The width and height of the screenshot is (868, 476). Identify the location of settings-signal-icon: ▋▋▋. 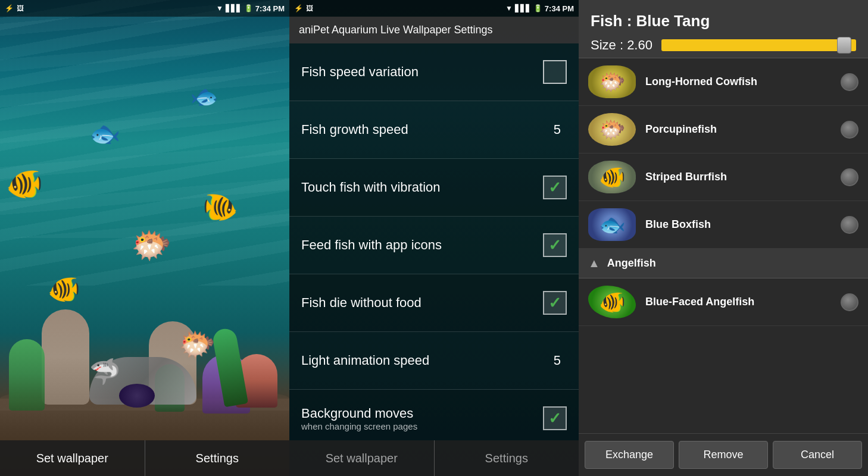
(523, 8).